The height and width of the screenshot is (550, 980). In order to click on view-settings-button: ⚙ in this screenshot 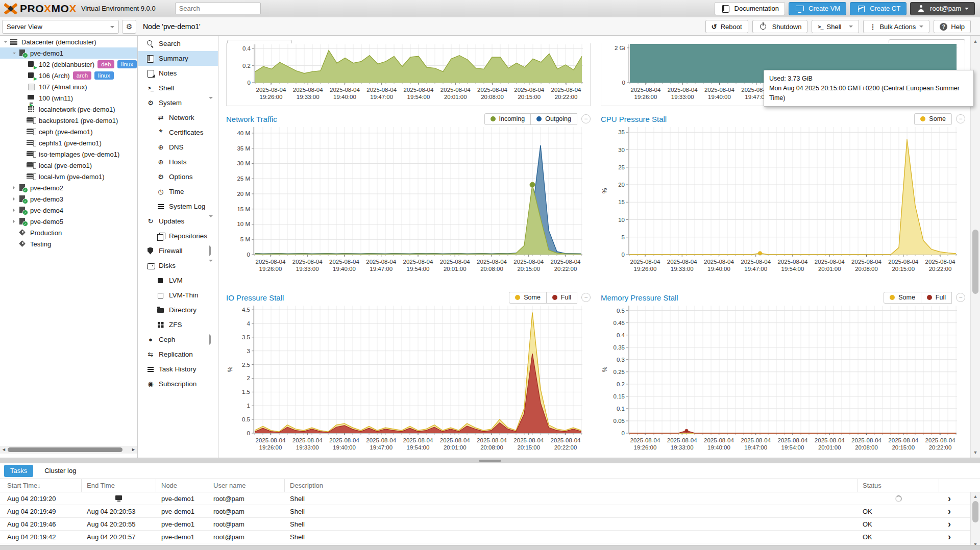, I will do `click(129, 27)`.